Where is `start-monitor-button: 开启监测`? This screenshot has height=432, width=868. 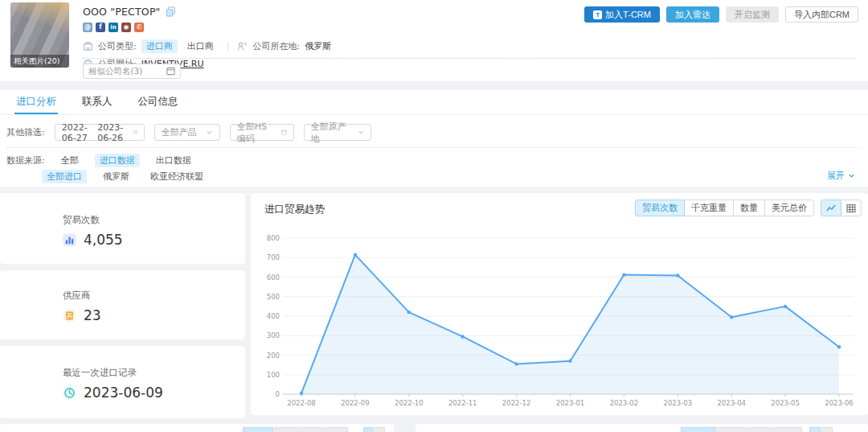
start-monitor-button: 开启监测 is located at coordinates (752, 14).